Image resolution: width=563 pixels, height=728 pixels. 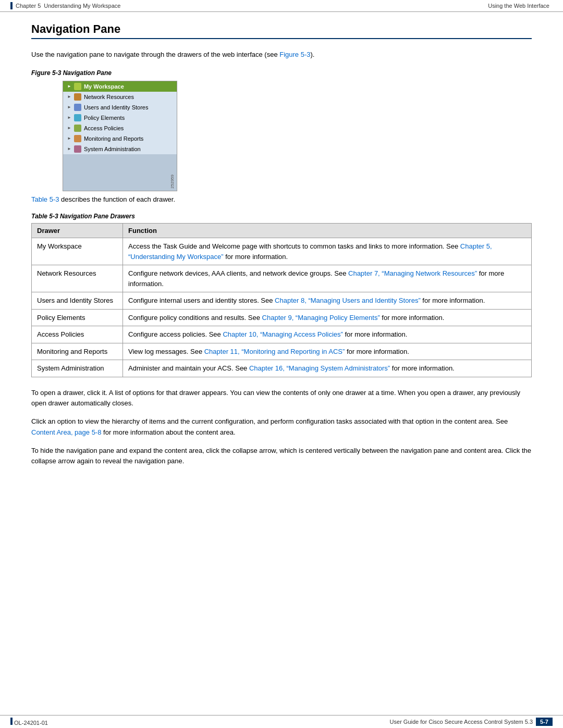 I want to click on chapter10-link: Chapter 10, “Managing Access Policies”, so click(x=283, y=335).